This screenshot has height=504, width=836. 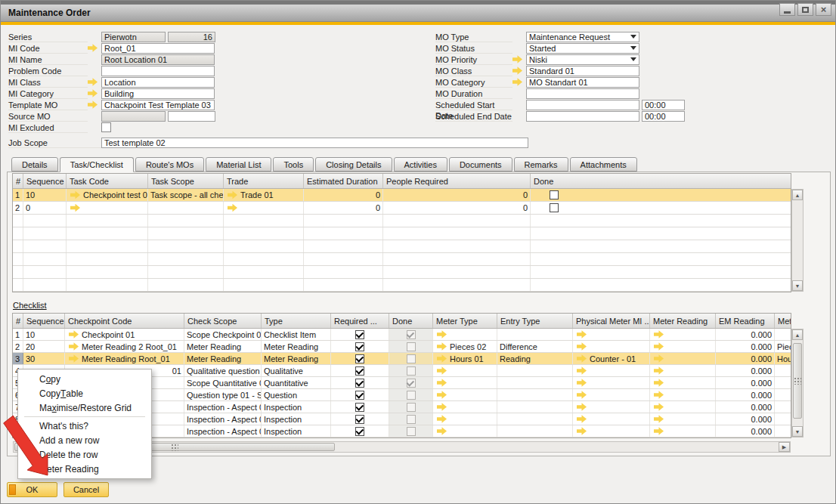 I want to click on mi-name-field: Root Location 01, so click(x=158, y=60).